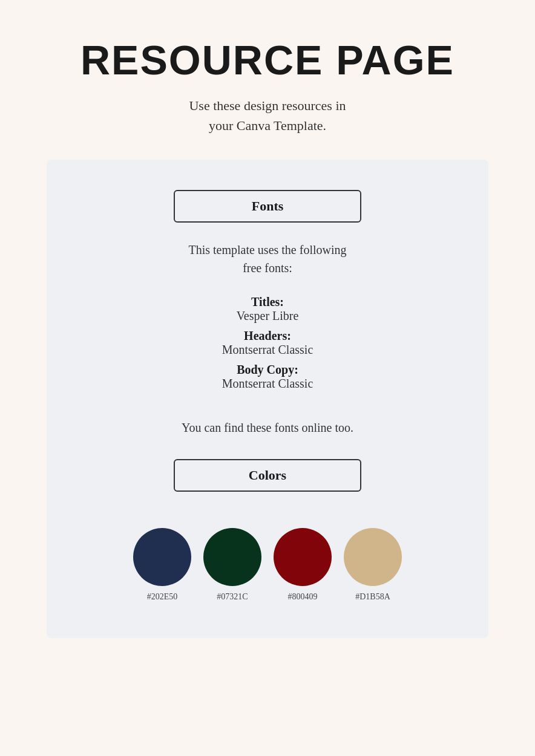 The height and width of the screenshot is (756, 535). Describe the element at coordinates (268, 530) in the screenshot. I see `colors-section: Colors #202E50 #07321C #800409 #D1B58A` at that location.